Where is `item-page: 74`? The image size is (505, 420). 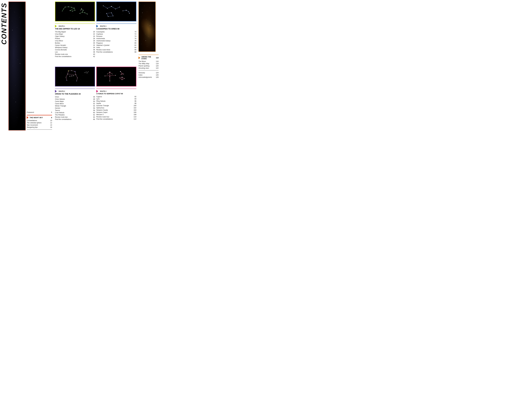
item-page: 74 is located at coordinates (134, 36).